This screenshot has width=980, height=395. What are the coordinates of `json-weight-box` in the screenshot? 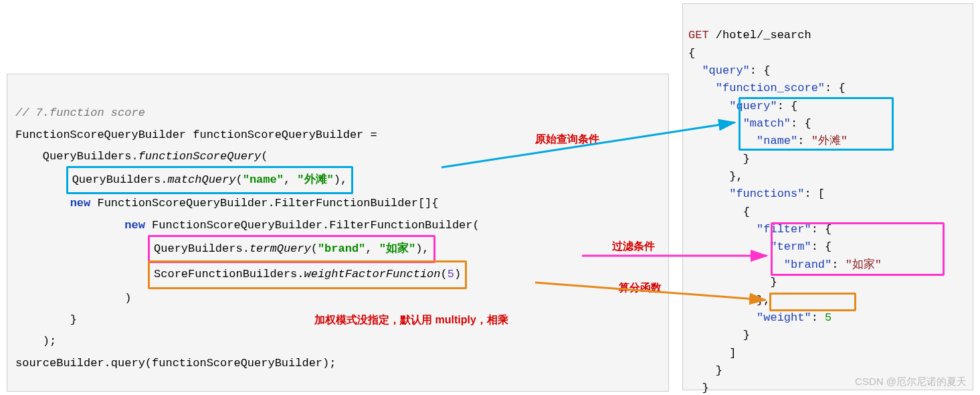 It's located at (813, 302).